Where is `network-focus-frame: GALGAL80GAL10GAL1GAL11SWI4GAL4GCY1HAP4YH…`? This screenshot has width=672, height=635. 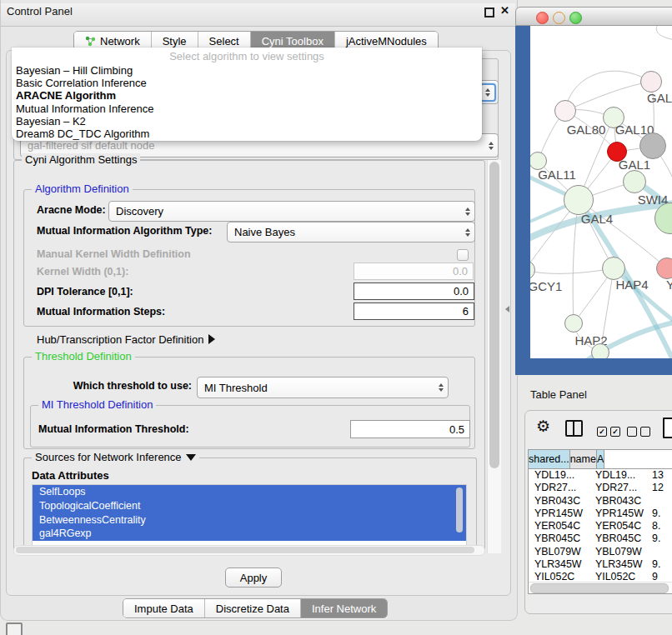 network-focus-frame: GALGAL80GAL10GAL1GAL11SWI4GAL4GCY1HAP4YH… is located at coordinates (594, 200).